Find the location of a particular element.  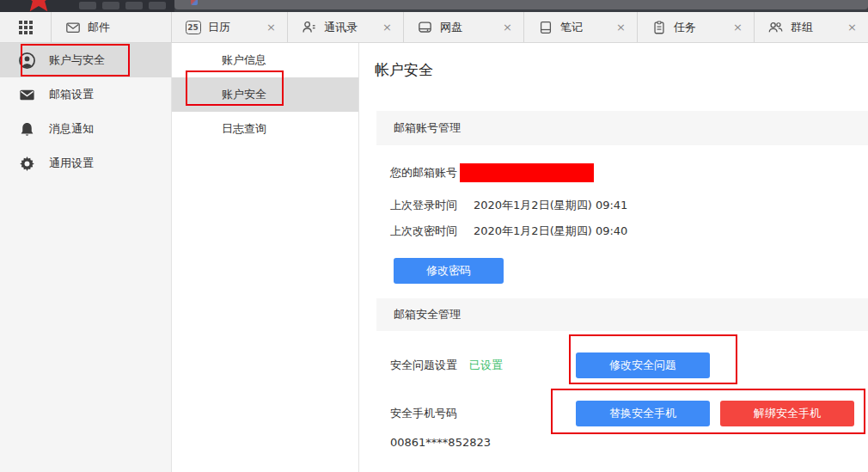

security-question-status: 已设置 is located at coordinates (486, 365).